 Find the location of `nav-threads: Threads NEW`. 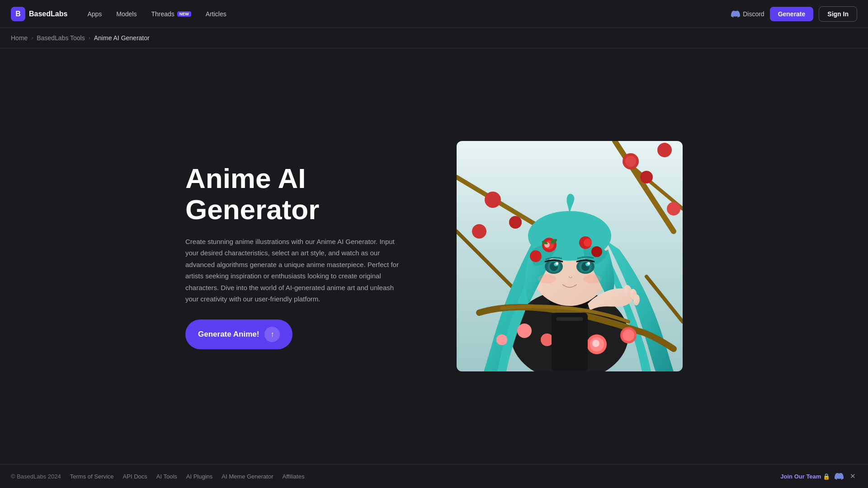

nav-threads: Threads NEW is located at coordinates (171, 14).